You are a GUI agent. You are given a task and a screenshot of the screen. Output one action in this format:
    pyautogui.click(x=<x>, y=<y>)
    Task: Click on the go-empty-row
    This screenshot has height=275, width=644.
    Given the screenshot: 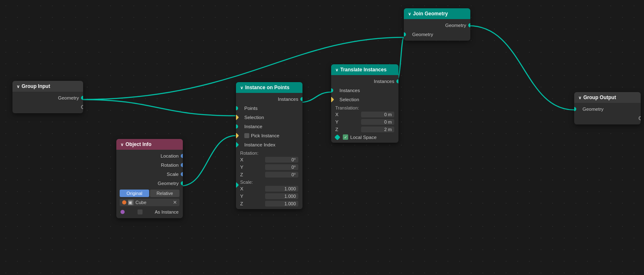 What is the action you would take?
    pyautogui.click(x=607, y=118)
    